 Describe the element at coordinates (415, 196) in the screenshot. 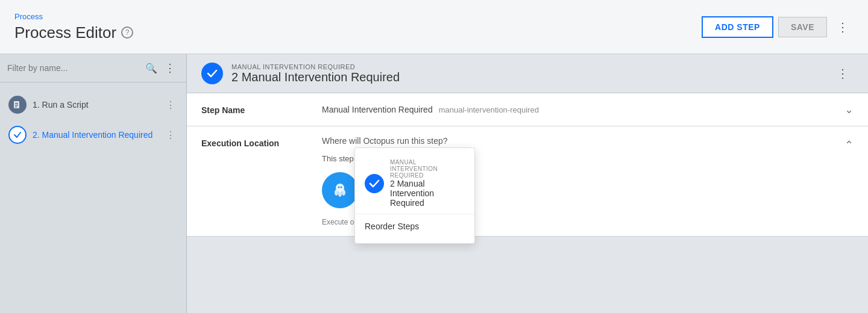

I see `context-menu: MANUAL INTERVENTION REQUIRED 2 Manual In…` at that location.